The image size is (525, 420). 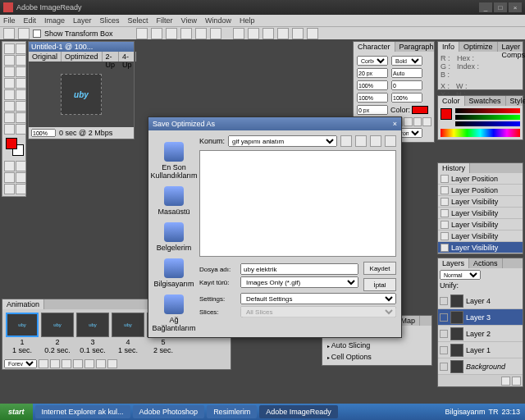 What do you see at coordinates (112, 364) in the screenshot?
I see `delete-frame-icon` at bounding box center [112, 364].